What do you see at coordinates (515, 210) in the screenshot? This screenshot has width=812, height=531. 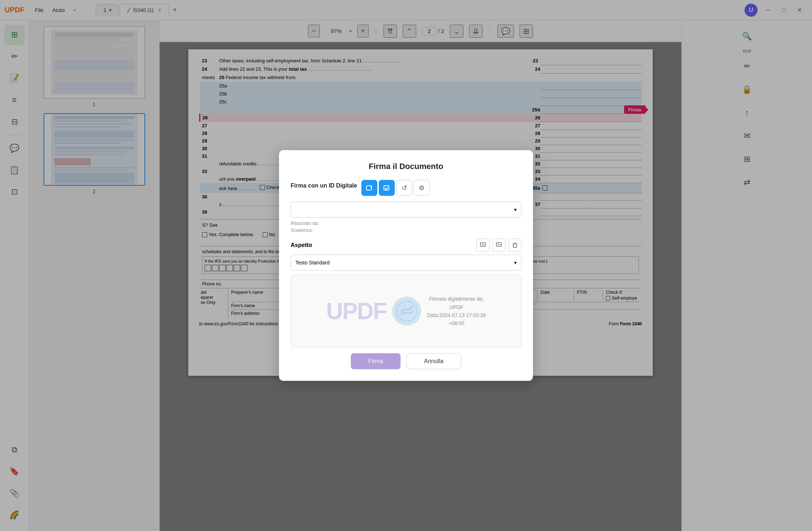 I see `dropdown-arrow-icon: ▾` at bounding box center [515, 210].